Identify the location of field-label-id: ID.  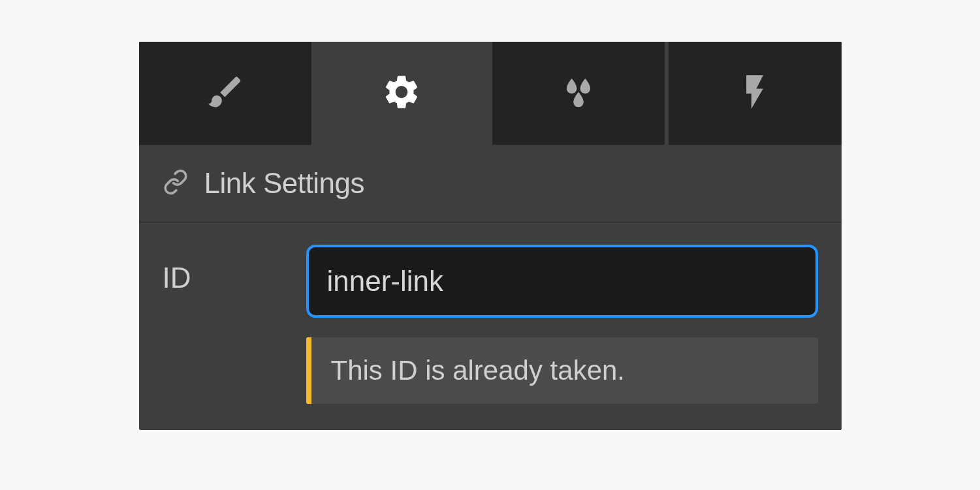
(221, 269).